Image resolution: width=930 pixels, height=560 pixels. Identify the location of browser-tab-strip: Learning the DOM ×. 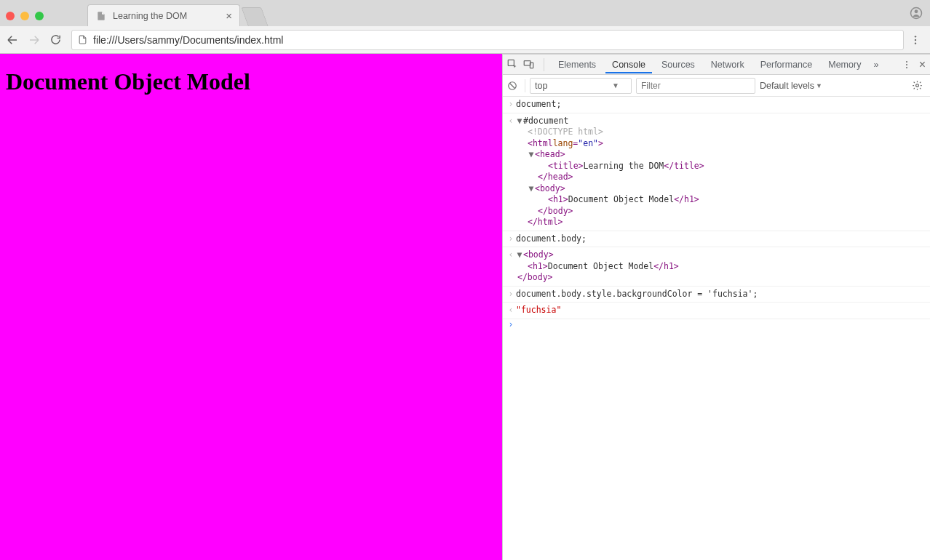
(465, 13).